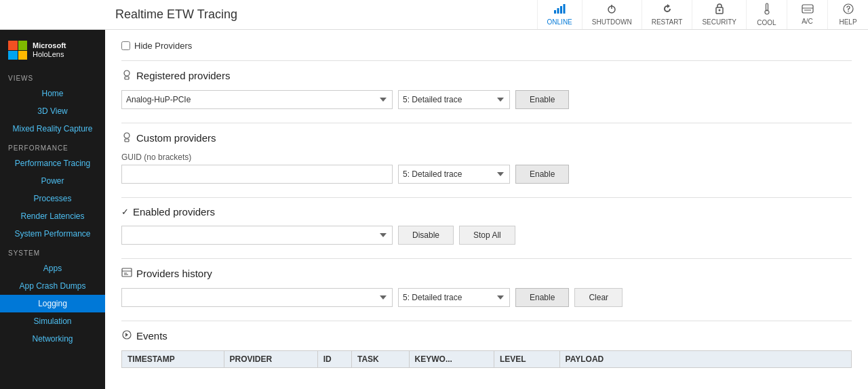 This screenshot has width=868, height=389. Describe the element at coordinates (767, 10) in the screenshot. I see `cool-icon` at that location.